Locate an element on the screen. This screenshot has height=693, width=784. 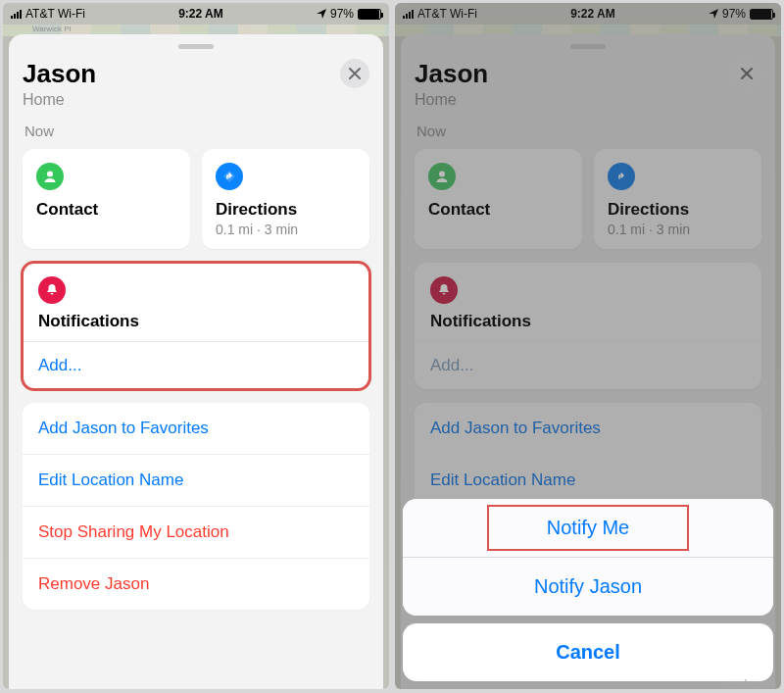
notifications-card: Notifications Add... is located at coordinates (196, 325).